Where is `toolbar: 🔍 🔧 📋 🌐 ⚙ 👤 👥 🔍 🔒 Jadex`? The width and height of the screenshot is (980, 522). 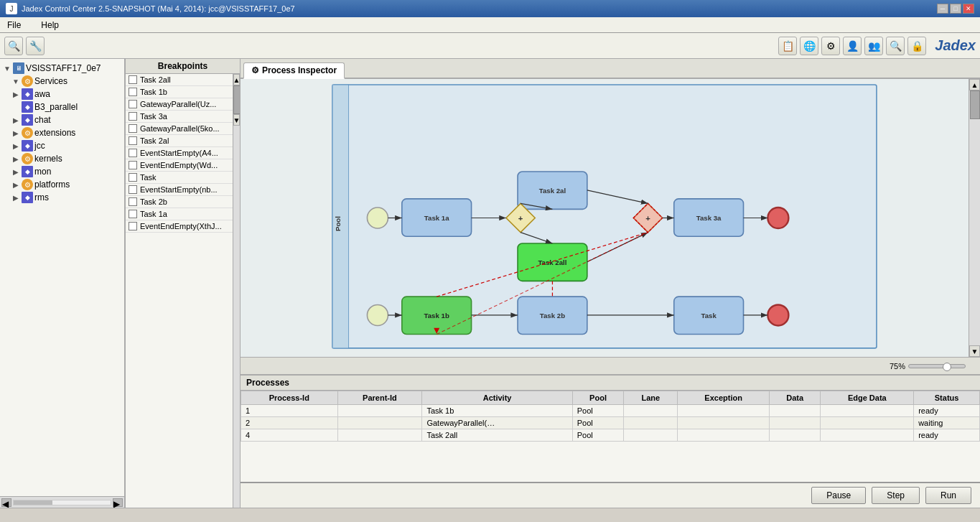 toolbar: 🔍 🔧 📋 🌐 ⚙ 👤 👥 🔍 🔒 Jadex is located at coordinates (490, 46).